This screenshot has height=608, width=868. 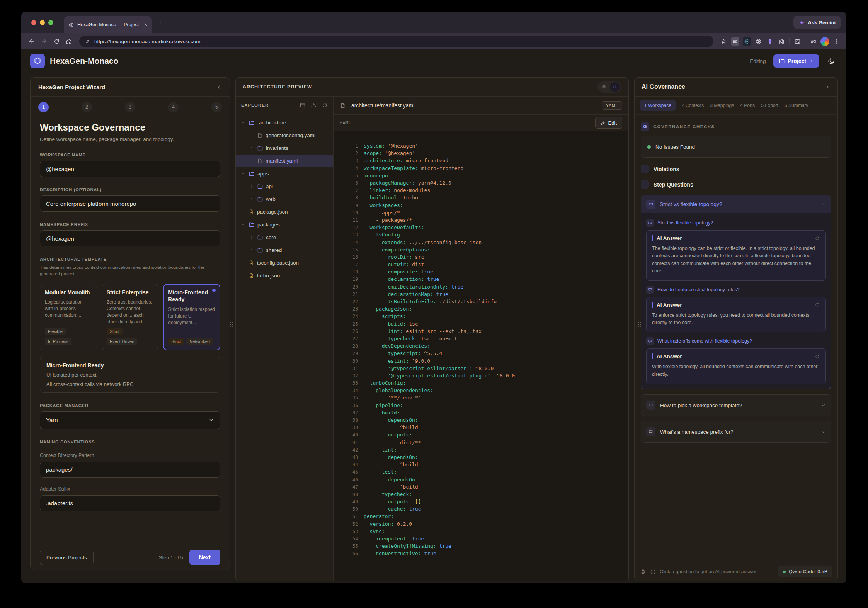 What do you see at coordinates (736, 223) in the screenshot?
I see `question-row: Strict vs flexible topology?` at bounding box center [736, 223].